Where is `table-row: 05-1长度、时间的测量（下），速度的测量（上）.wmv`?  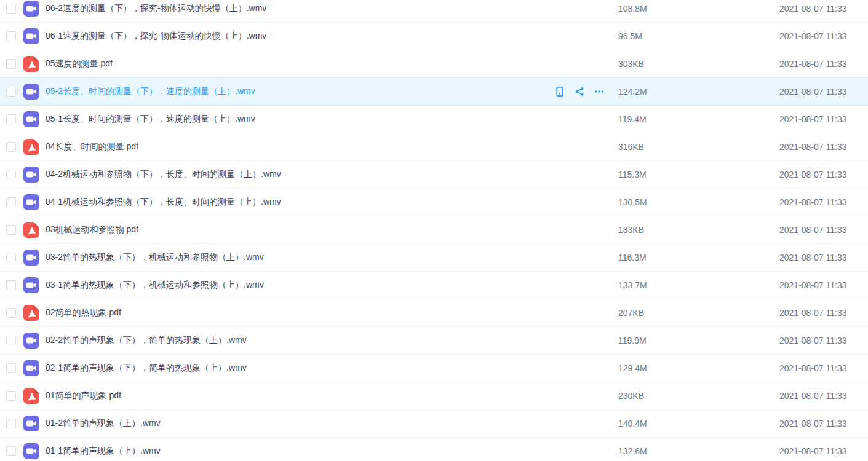 table-row: 05-1长度、时间的测量（下），速度的测量（上）.wmv is located at coordinates (434, 119).